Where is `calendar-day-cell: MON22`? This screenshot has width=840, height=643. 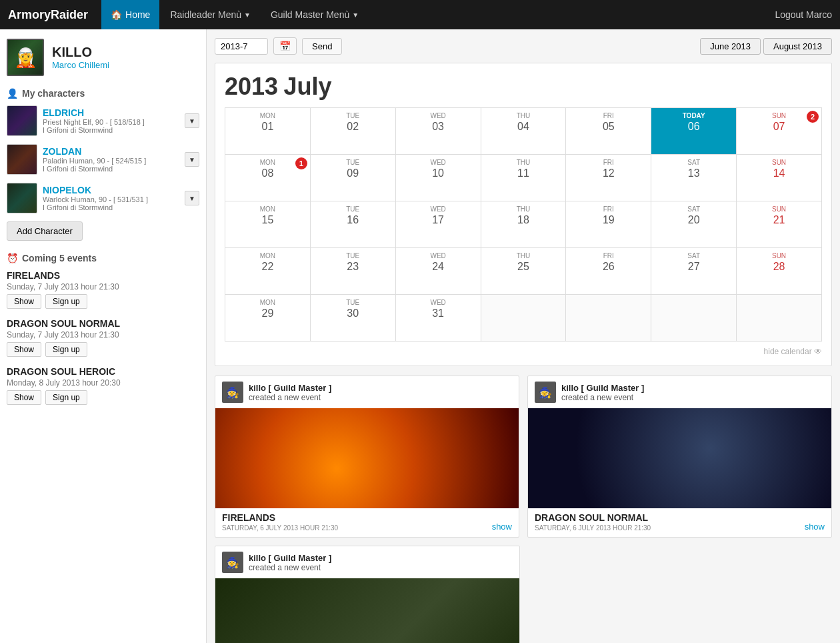
calendar-day-cell: MON22 is located at coordinates (268, 271).